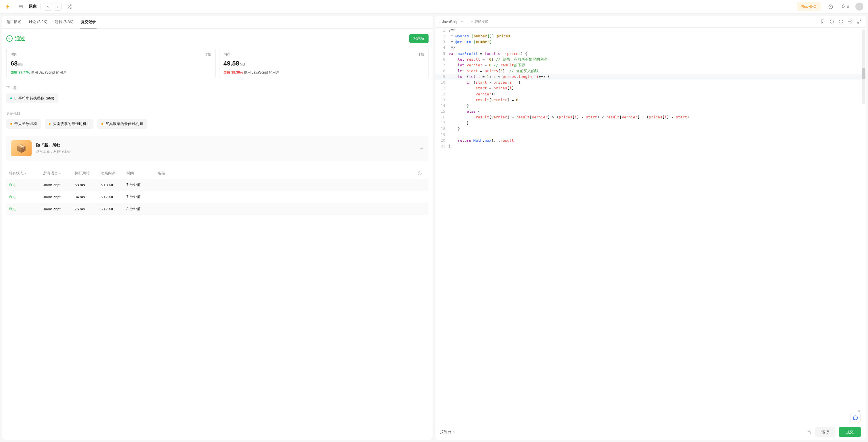 This screenshot has height=442, width=868. What do you see at coordinates (9, 38) in the screenshot?
I see `check-icon` at bounding box center [9, 38].